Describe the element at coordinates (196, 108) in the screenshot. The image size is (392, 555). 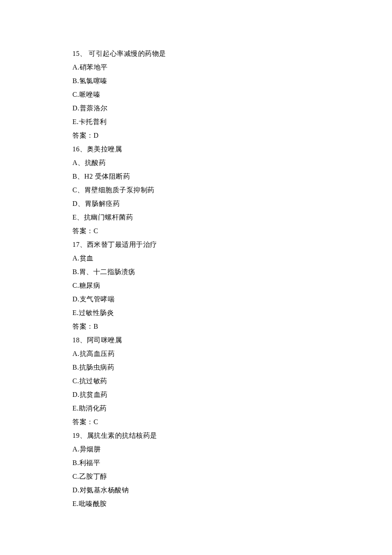
I see `question-option: D.普萘洛尔` at that location.